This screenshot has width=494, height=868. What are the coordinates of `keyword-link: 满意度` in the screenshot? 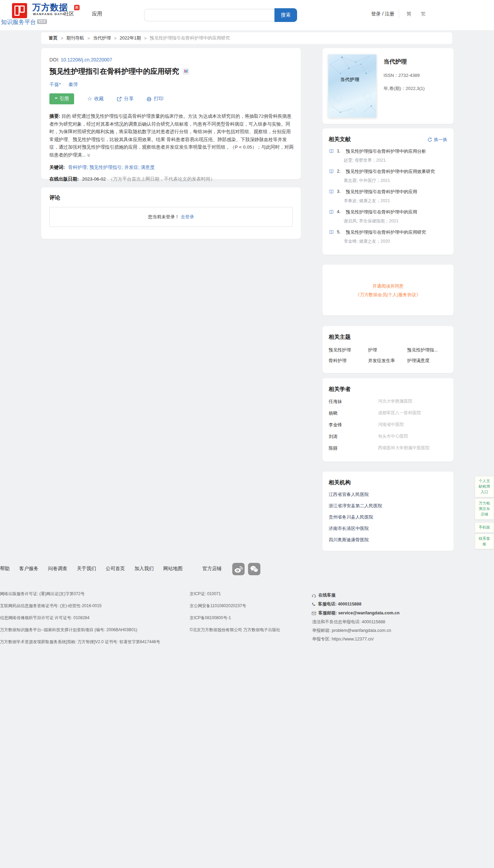 It's located at (148, 167).